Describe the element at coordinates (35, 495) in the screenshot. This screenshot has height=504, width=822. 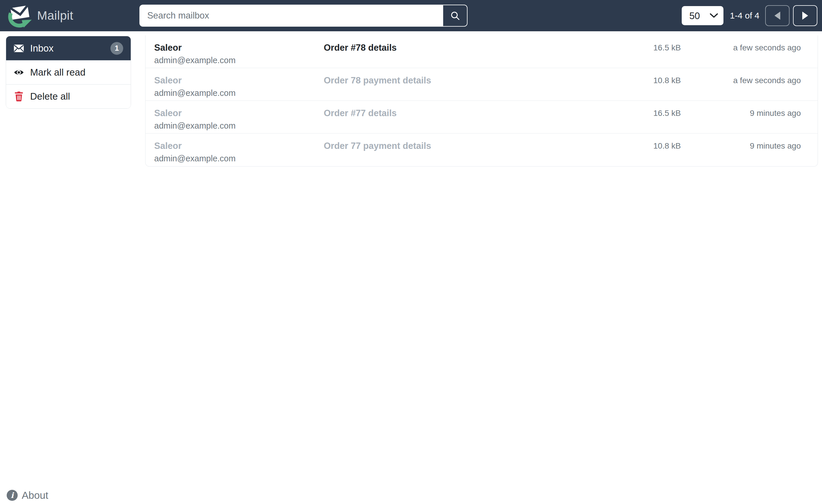
I see `about-label: About` at that location.